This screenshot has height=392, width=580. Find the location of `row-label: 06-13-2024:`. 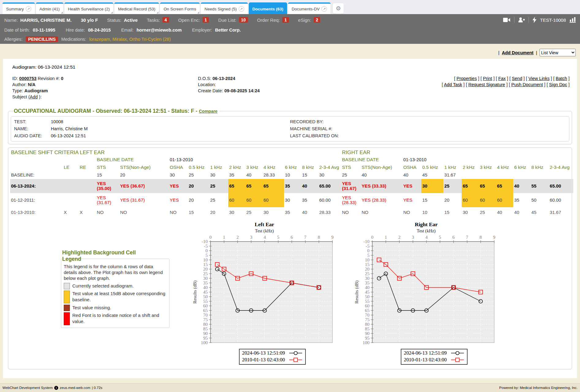

row-label: 06-13-2024: is located at coordinates (36, 186).